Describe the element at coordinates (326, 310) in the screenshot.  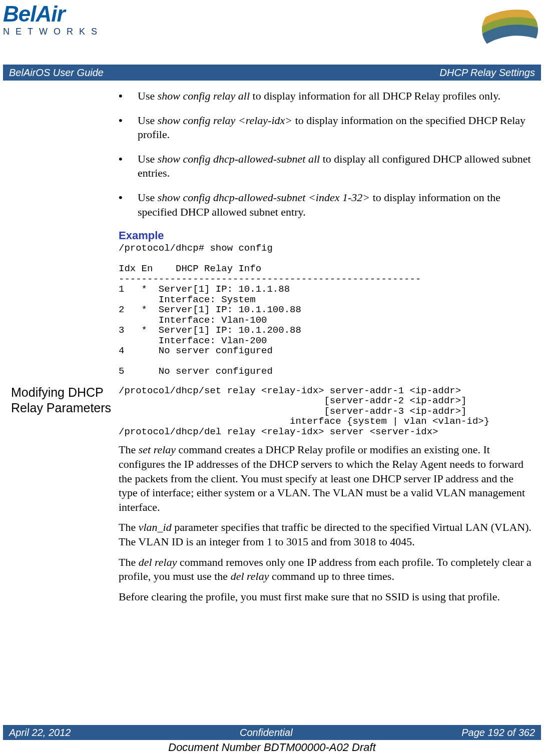
I see `example-code-block: /protocol/dhcp# show config Idx En DHCP …` at that location.